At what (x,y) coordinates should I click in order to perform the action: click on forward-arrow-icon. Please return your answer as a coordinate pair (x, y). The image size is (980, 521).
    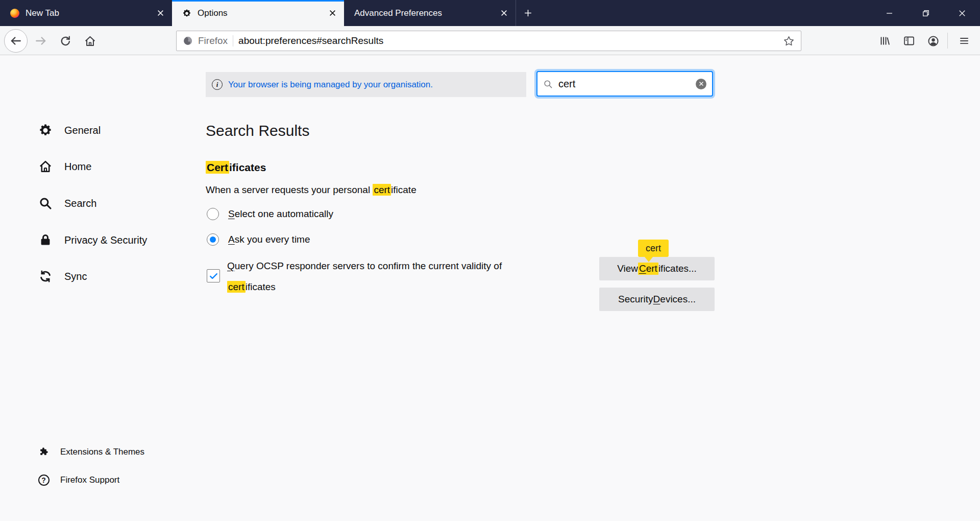
    Looking at the image, I should click on (41, 41).